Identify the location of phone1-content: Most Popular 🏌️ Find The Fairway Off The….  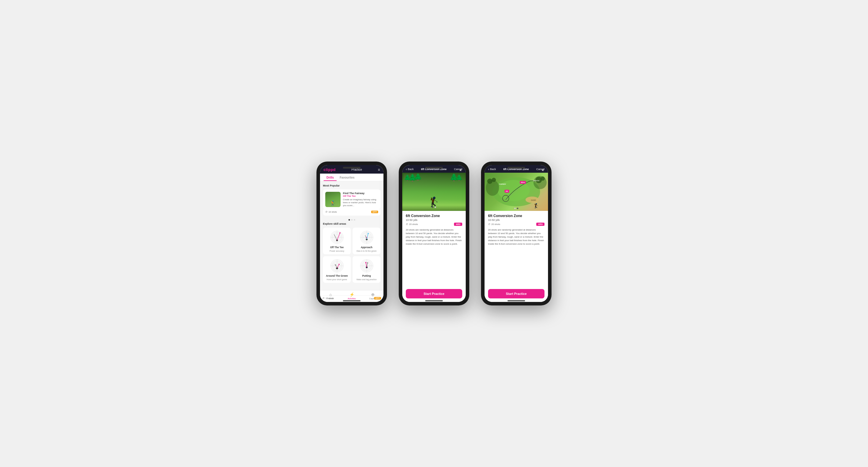
(352, 236).